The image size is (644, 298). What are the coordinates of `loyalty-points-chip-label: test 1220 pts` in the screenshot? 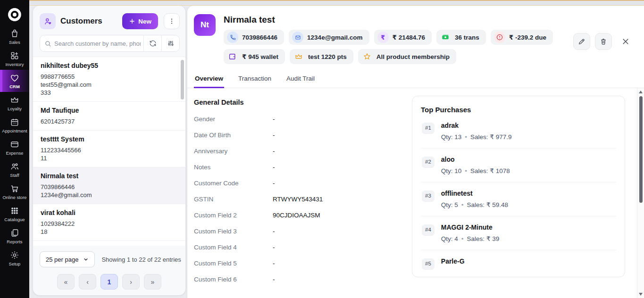 It's located at (327, 57).